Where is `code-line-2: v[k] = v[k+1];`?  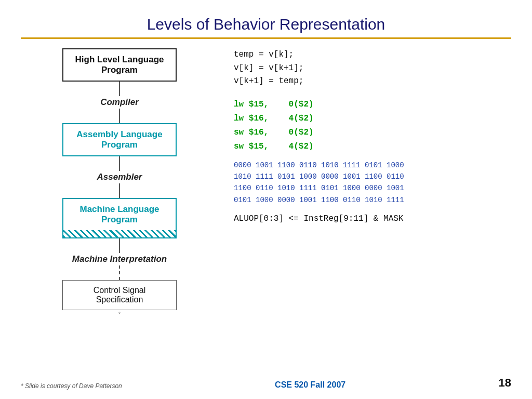
code-line-2: v[k] = v[k+1]; is located at coordinates (373, 69).